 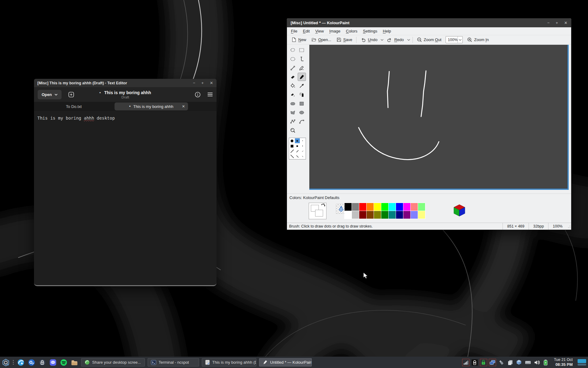 I want to click on clipboard-icon, so click(x=510, y=362).